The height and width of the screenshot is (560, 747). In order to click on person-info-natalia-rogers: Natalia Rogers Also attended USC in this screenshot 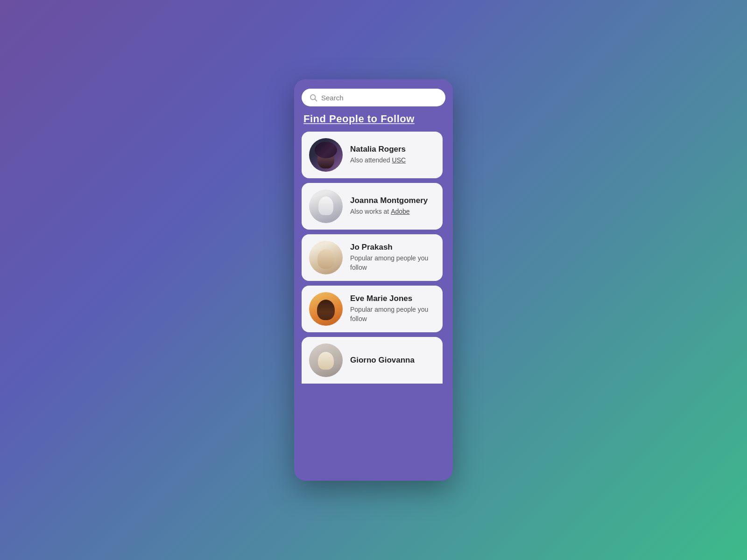, I will do `click(378, 155)`.